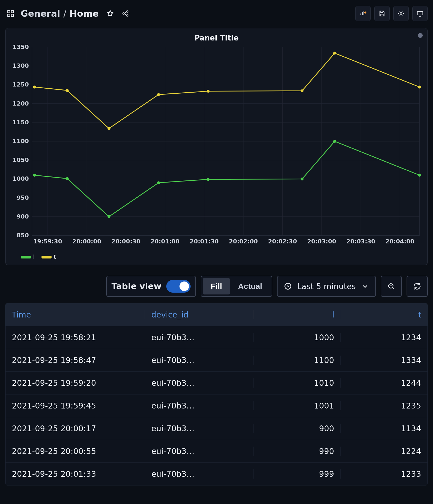 This screenshot has height=504, width=433. What do you see at coordinates (216, 286) in the screenshot?
I see `fill-button: Fill` at bounding box center [216, 286].